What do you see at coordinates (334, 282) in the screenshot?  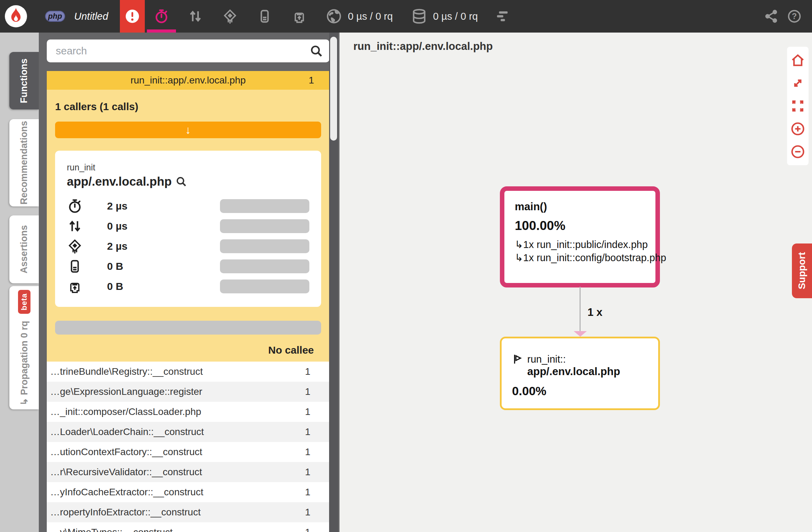 I see `panel-scrollbar` at bounding box center [334, 282].